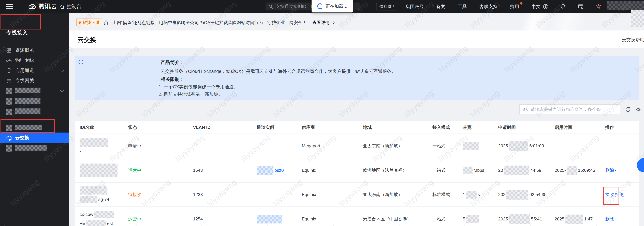 This screenshot has height=226, width=644. Describe the element at coordinates (581, 6) in the screenshot. I see `console-settings-icon` at that location.